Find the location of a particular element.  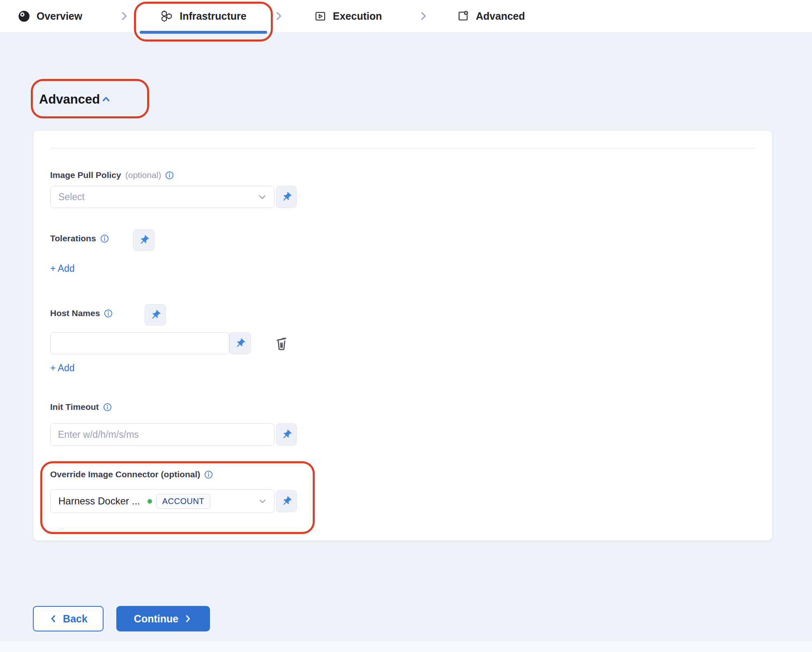

overview-icon is located at coordinates (24, 16).